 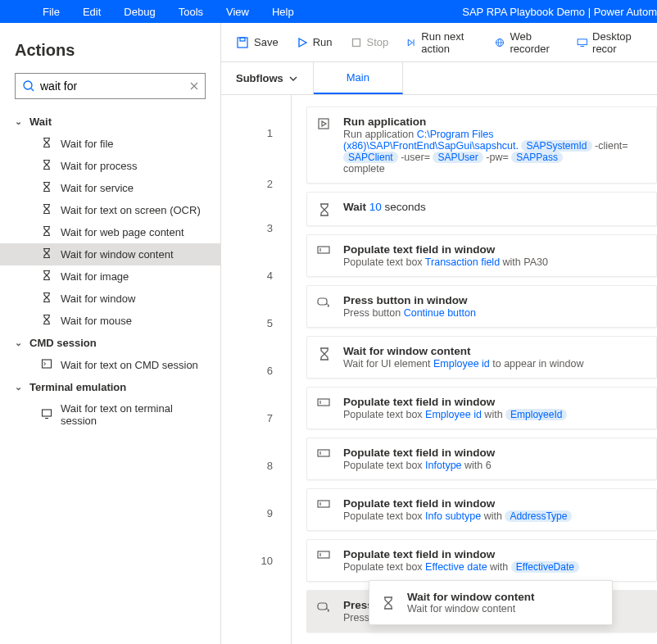 What do you see at coordinates (110, 298) in the screenshot?
I see `tree-item: Wait for window` at bounding box center [110, 298].